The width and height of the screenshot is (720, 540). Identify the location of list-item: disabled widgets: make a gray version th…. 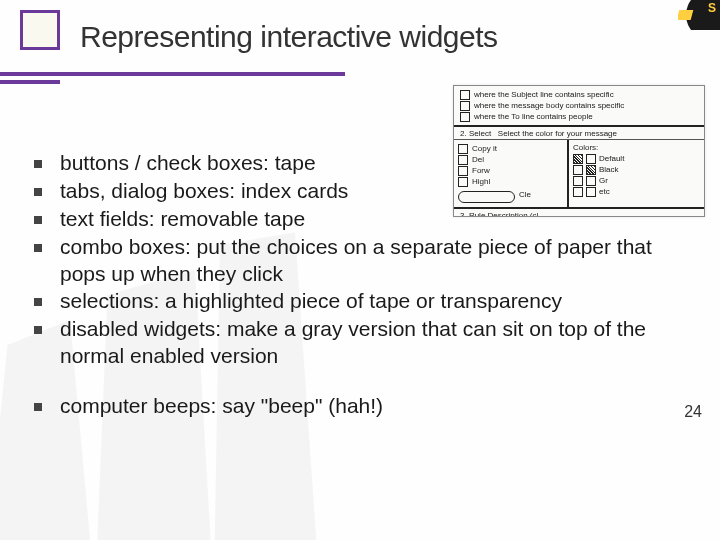
(364, 343).